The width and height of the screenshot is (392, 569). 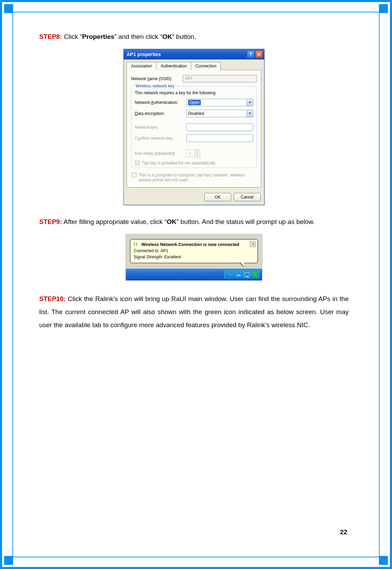 I want to click on network-key-input, so click(x=220, y=127).